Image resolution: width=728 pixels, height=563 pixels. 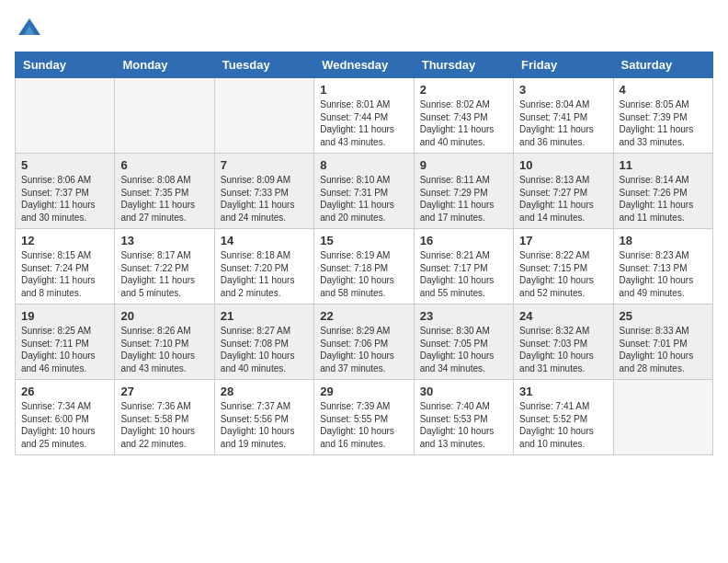 What do you see at coordinates (364, 274) in the screenshot?
I see `cell-content: Sunrise: 8:19 AM Sunset: 7:18 PM Dayligh…` at bounding box center [364, 274].